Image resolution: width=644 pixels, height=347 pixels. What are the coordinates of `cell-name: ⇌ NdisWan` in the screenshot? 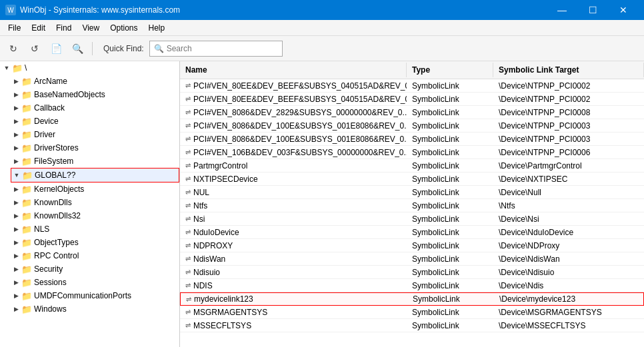 It's located at (293, 259).